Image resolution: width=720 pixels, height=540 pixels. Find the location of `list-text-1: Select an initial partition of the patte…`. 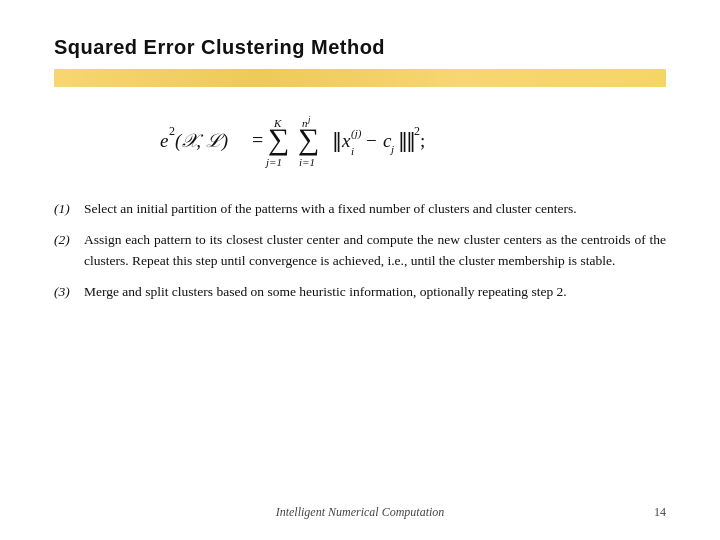

list-text-1: Select an initial partition of the patte… is located at coordinates (375, 210).